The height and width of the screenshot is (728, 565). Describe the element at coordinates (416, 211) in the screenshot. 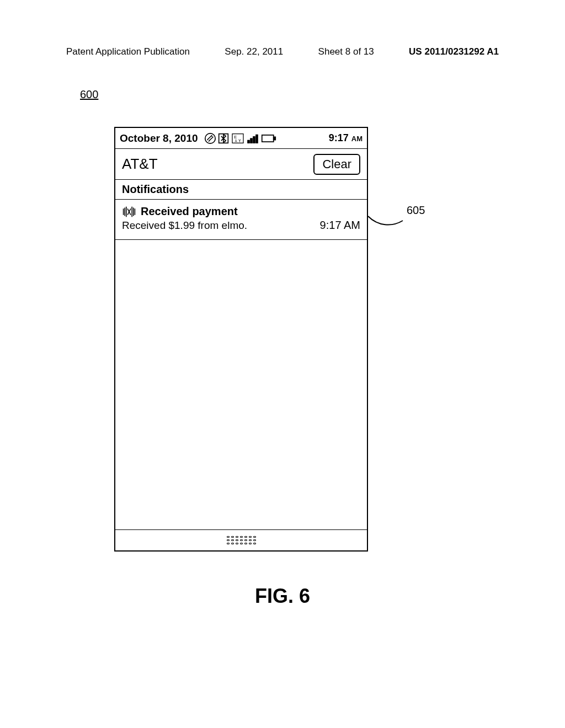

I see `callout-605-label: 605` at that location.